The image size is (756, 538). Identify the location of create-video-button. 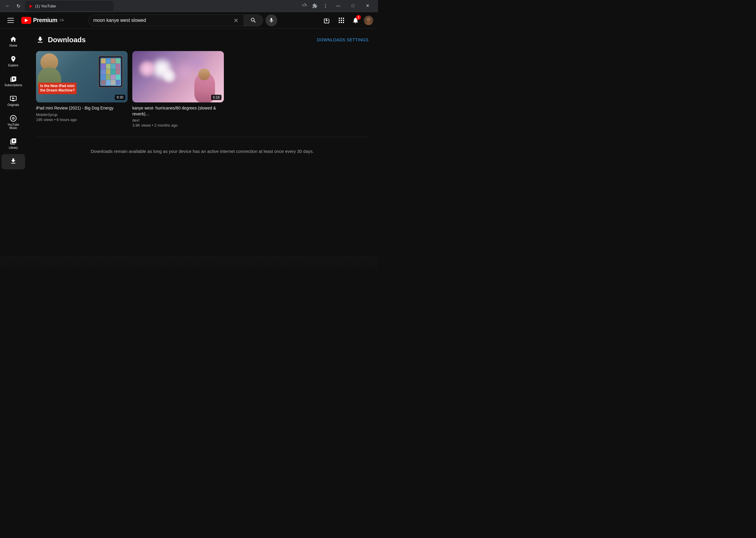
(327, 21).